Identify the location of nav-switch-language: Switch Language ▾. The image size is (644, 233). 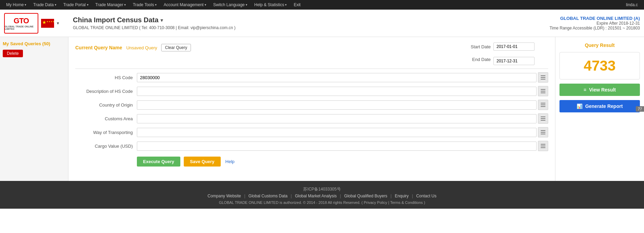
(230, 5).